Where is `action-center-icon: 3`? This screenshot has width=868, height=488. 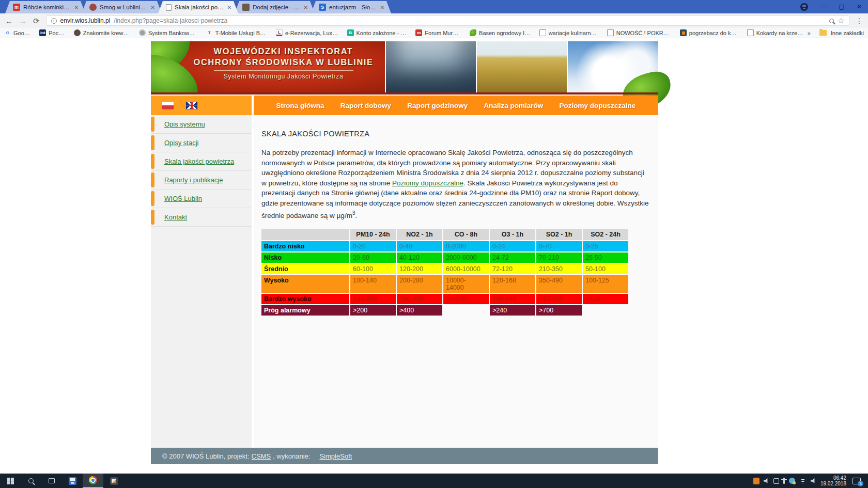 action-center-icon: 3 is located at coordinates (857, 481).